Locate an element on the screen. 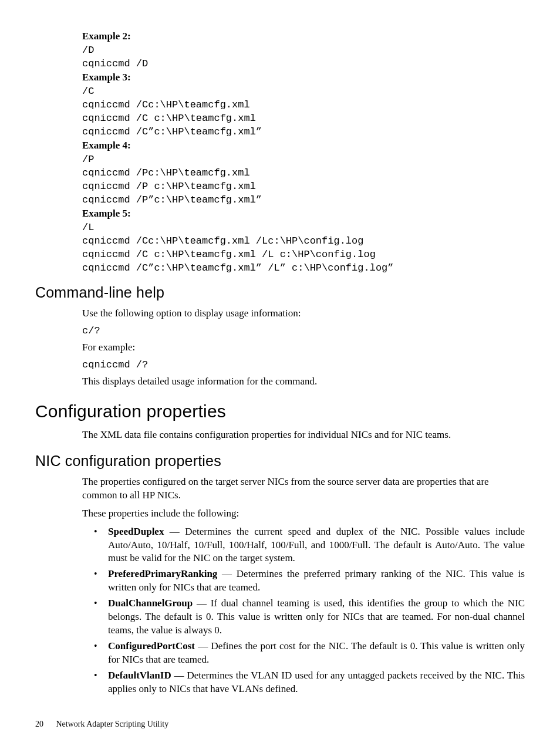  example-3-line: cqniccmd /C”c:\HP\teamcfg.xml” is located at coordinates (303, 131).